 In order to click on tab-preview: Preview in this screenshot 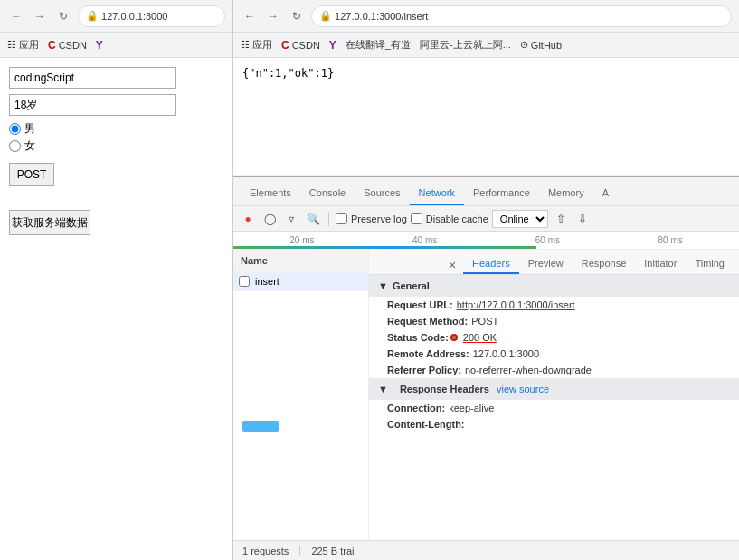, I will do `click(546, 264)`.